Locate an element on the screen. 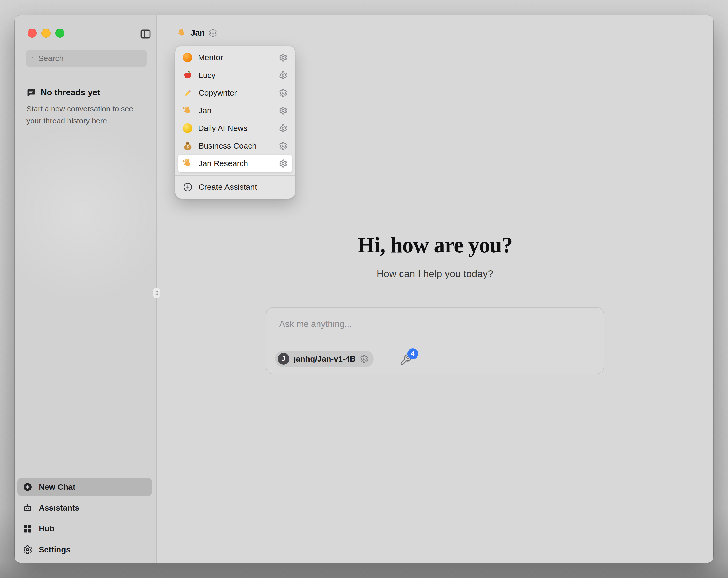  model-selector: J janhq/Jan-v1-4B is located at coordinates (325, 359).